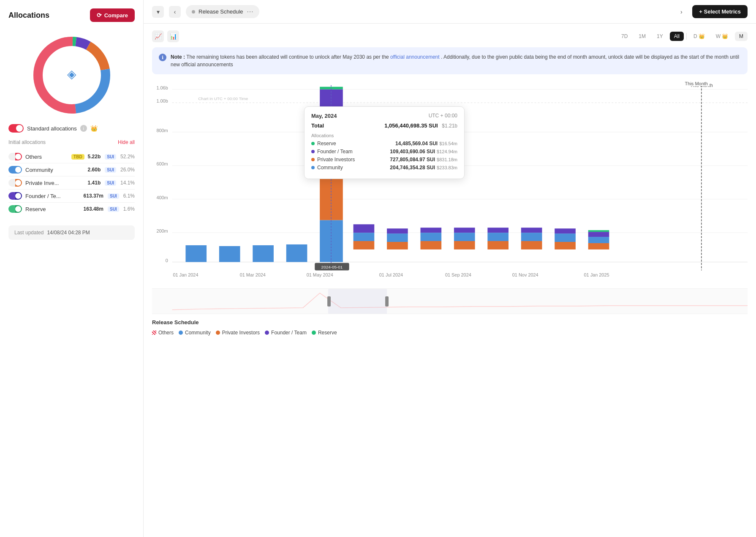  What do you see at coordinates (412, 168) in the screenshot?
I see `tooltip-alloc-amount: 204,746,354.28 SUI` at bounding box center [412, 168].